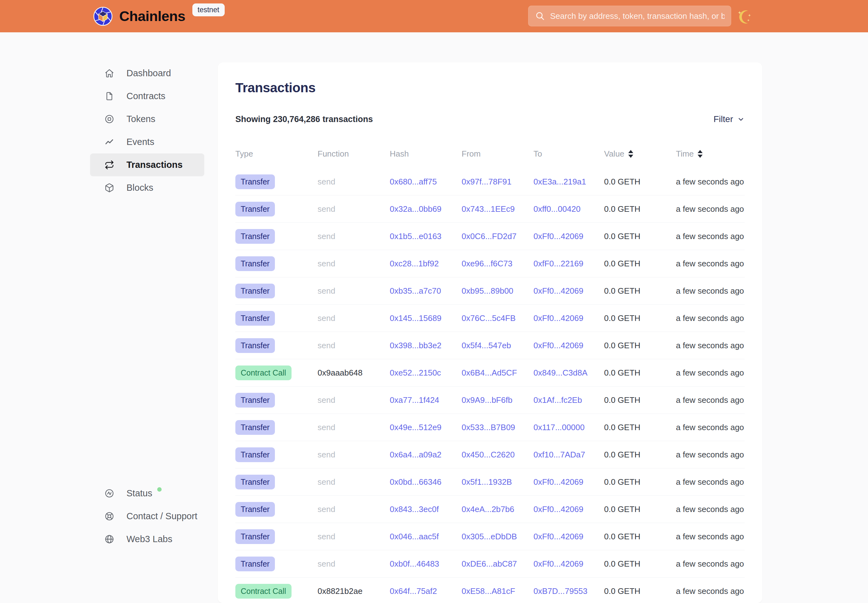 The width and height of the screenshot is (868, 603). I want to click on table-row: Transfer send 0x046...aac5f 0x305...eDbD…, so click(490, 537).